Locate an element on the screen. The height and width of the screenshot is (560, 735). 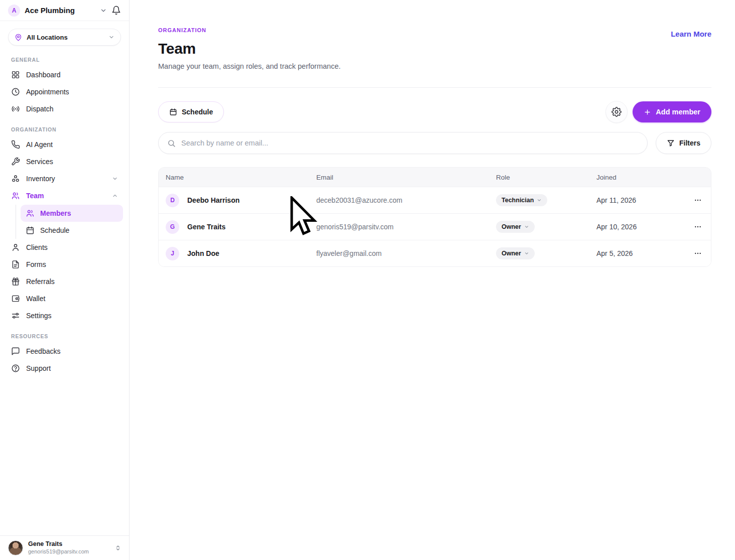
section-label-organization: ORGANIZATION is located at coordinates (64, 129).